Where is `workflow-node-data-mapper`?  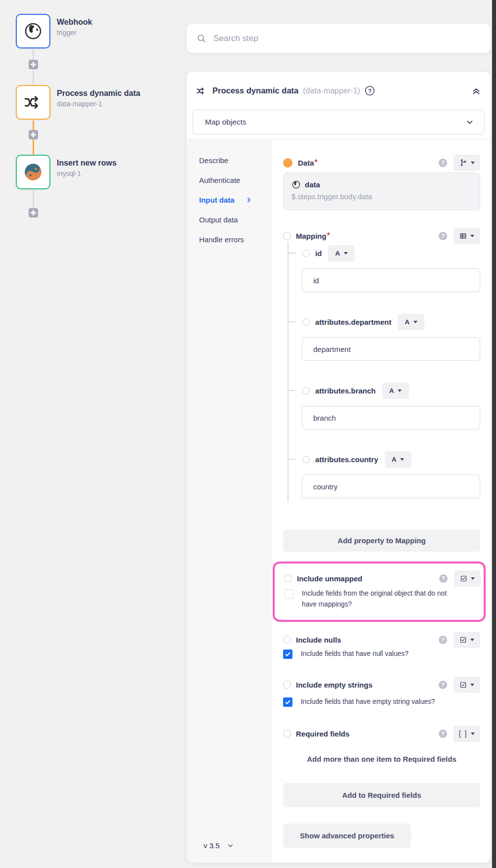 workflow-node-data-mapper is located at coordinates (33, 102).